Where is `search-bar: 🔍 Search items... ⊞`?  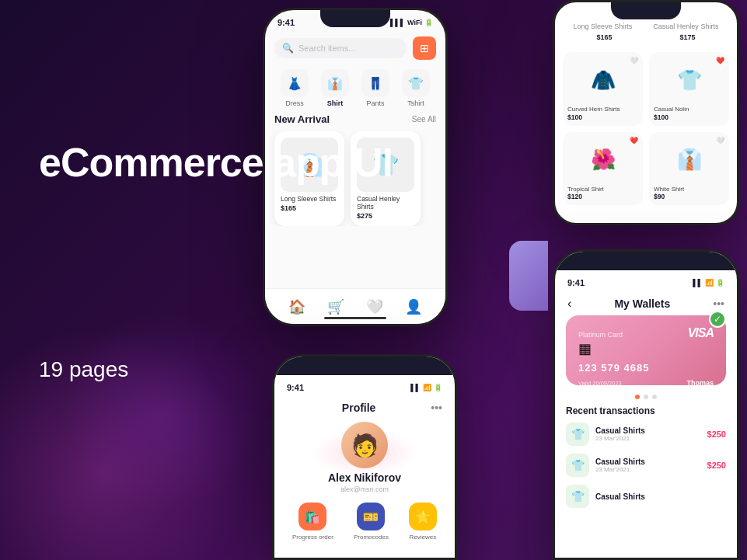 search-bar: 🔍 Search items... ⊞ is located at coordinates (355, 48).